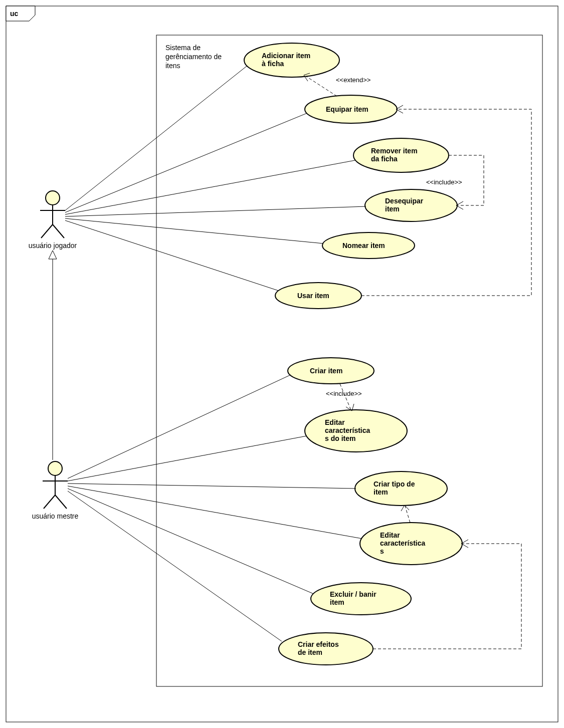 The width and height of the screenshot is (564, 728). Describe the element at coordinates (14, 14) in the screenshot. I see `frame-label: uc` at that location.